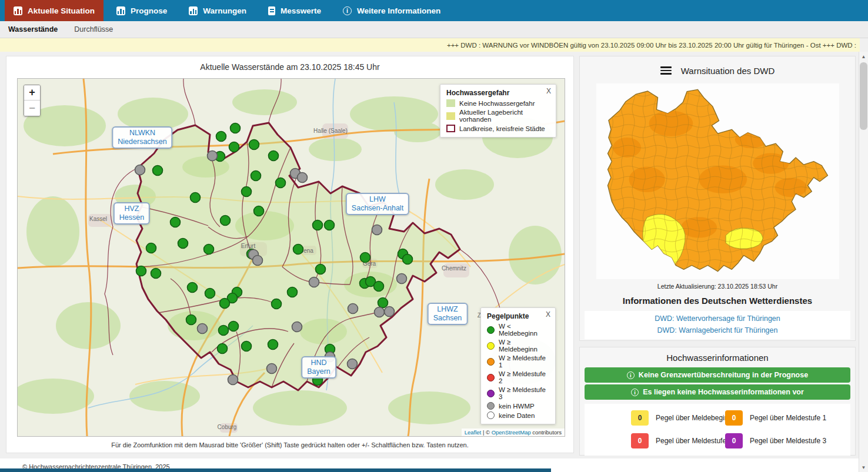  What do you see at coordinates (772, 418) in the screenshot?
I see `gauge-level-item: 0Pegel über Meldestufe 1` at bounding box center [772, 418].